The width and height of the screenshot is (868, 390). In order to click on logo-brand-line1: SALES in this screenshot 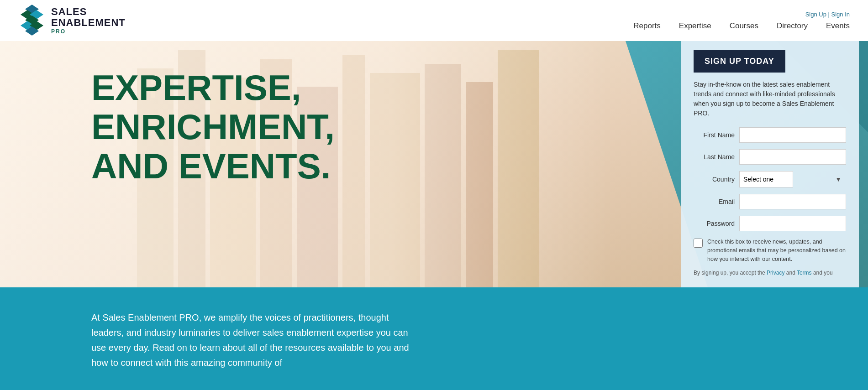, I will do `click(89, 12)`.